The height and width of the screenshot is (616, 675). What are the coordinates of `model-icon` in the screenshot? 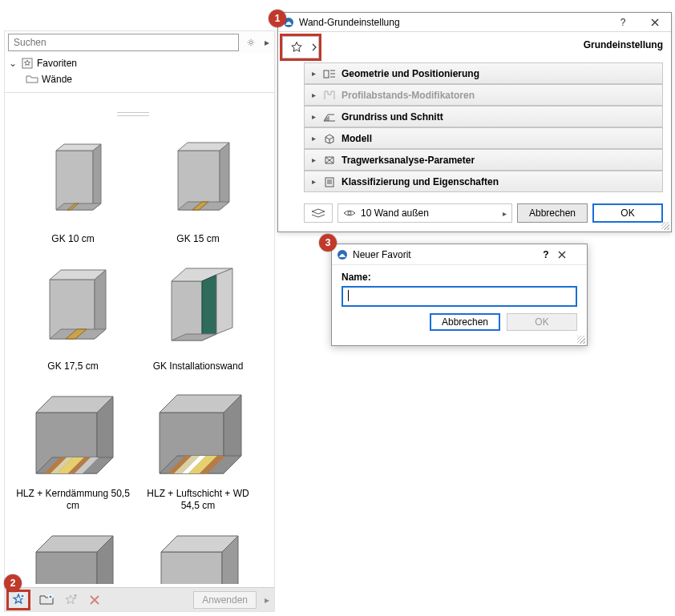 It's located at (329, 139).